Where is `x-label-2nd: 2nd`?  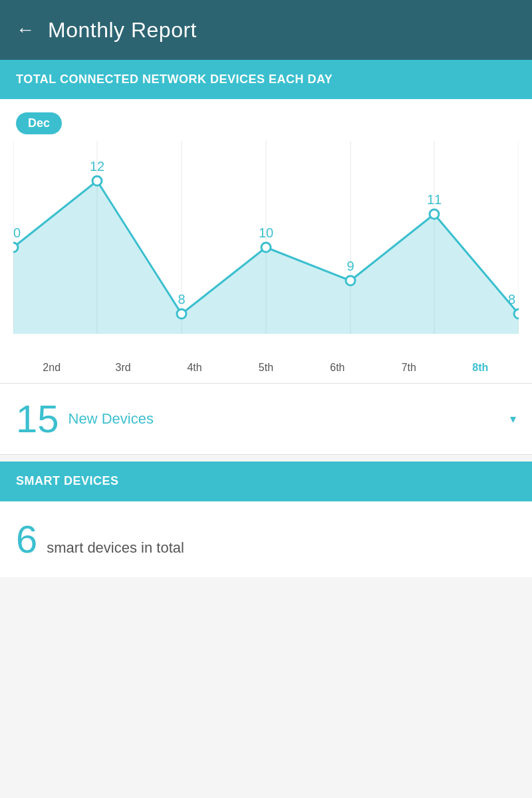 x-label-2nd: 2nd is located at coordinates (52, 368).